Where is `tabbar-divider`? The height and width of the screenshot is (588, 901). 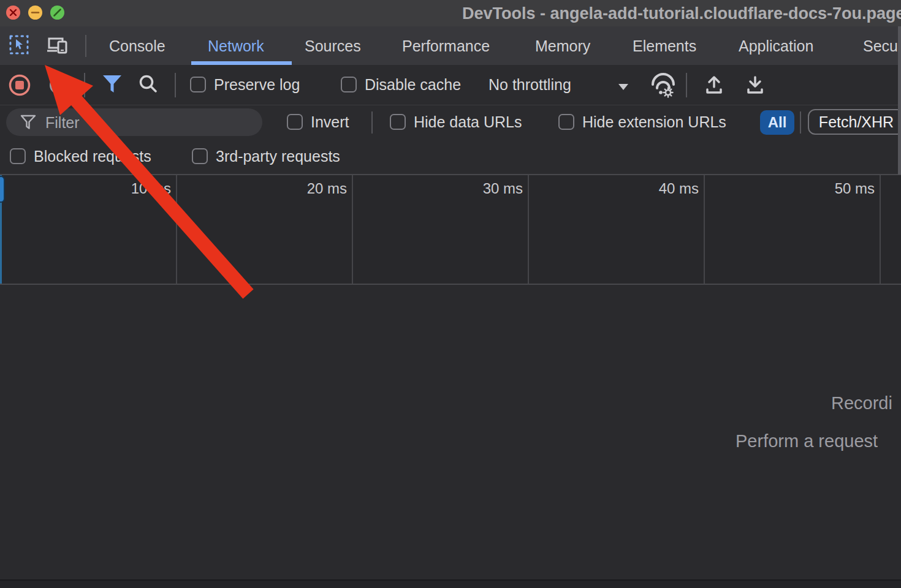 tabbar-divider is located at coordinates (86, 46).